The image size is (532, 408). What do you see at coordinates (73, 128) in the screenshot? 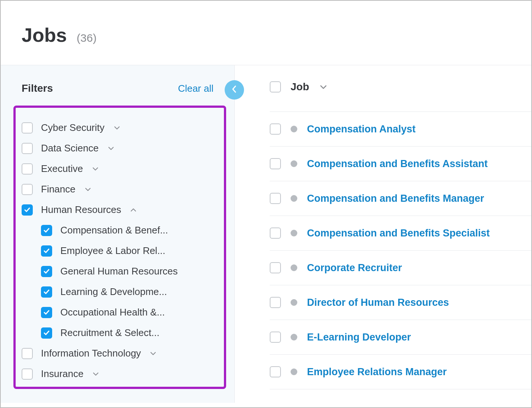
I see `filter-label: Cyber Security` at bounding box center [73, 128].